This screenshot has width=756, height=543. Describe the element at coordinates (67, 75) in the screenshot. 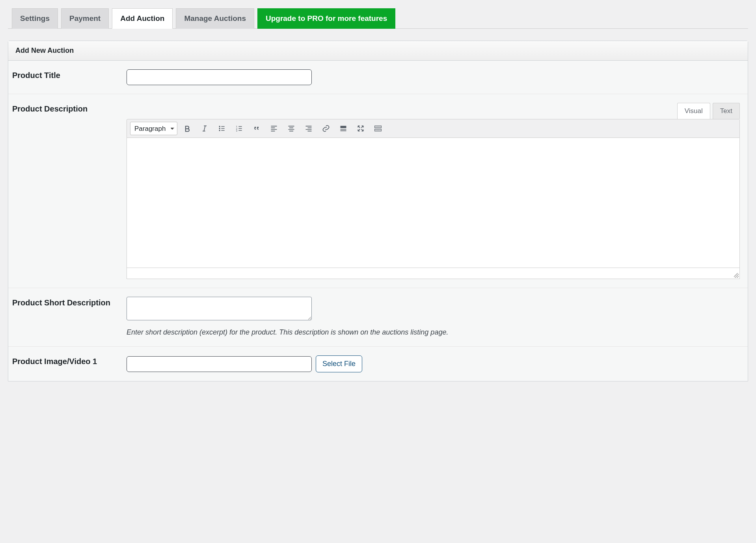

I see `product-title-label: Product Title` at that location.